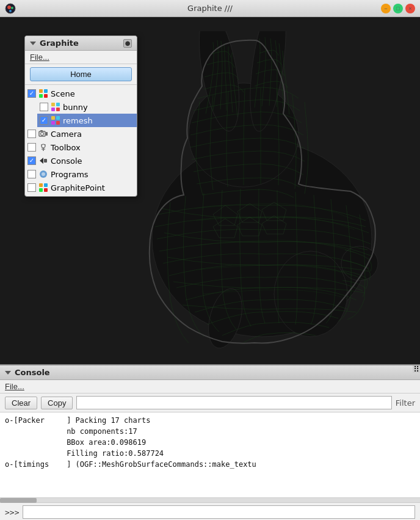  Describe the element at coordinates (10, 9) in the screenshot. I see `titlebar-left` at that location.